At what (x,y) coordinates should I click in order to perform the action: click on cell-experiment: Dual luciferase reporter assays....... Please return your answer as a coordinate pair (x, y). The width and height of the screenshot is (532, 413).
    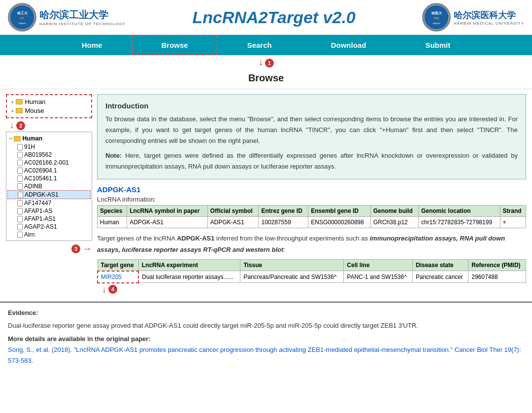
    Looking at the image, I should click on (189, 277).